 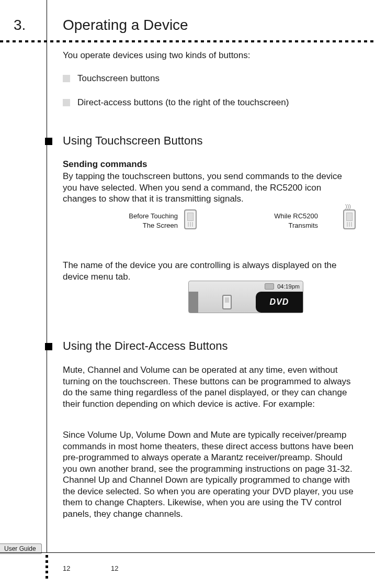 What do you see at coordinates (296, 216) in the screenshot?
I see `caption-line: While RC5200` at bounding box center [296, 216].